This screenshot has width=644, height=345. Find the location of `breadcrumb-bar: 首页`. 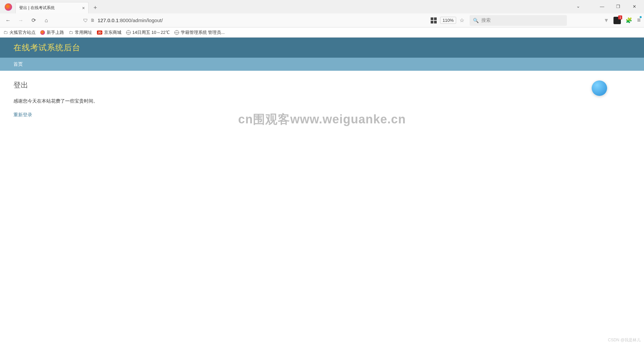

breadcrumb-bar: 首页 is located at coordinates (322, 64).